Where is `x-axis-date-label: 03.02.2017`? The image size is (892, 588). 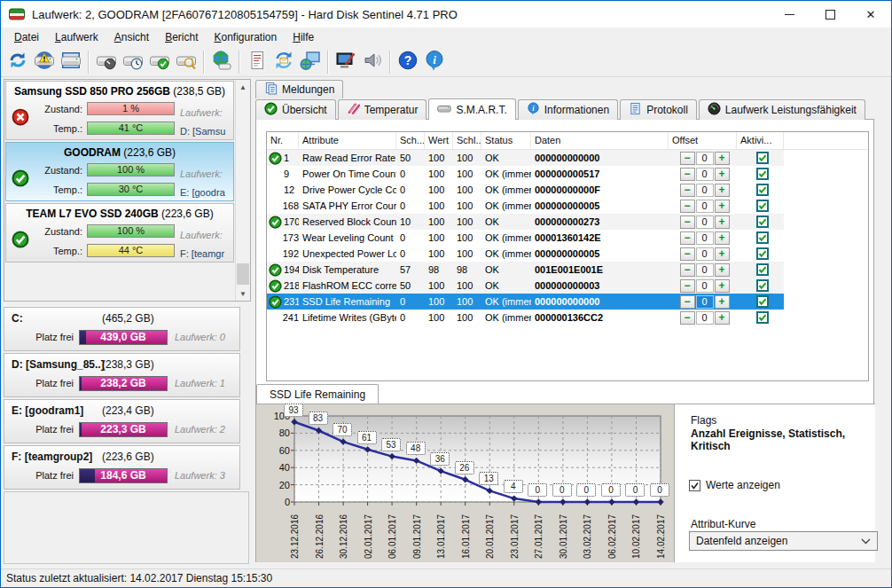 x-axis-date-label: 03.02.2017 is located at coordinates (587, 537).